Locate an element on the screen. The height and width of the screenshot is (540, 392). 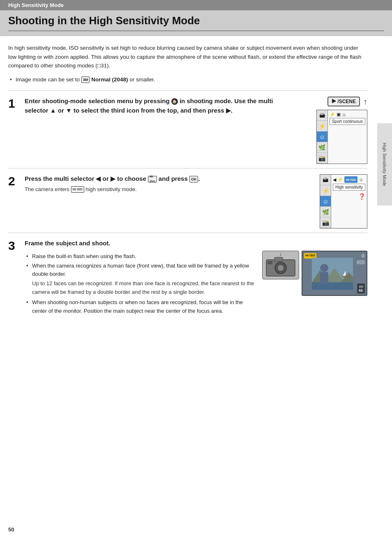
step2-menu-left-icons: 🏔 ⚡ ☺ 🌿 📸 is located at coordinates (325, 201).